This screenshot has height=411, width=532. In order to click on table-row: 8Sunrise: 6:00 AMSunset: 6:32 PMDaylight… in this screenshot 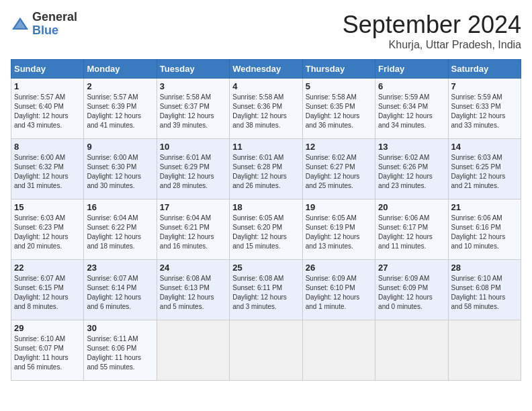, I will do `click(48, 169)`.